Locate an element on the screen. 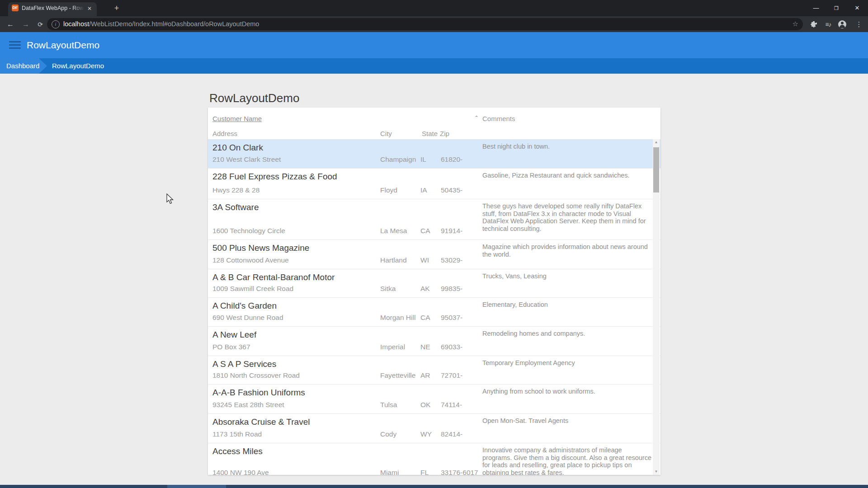 The image size is (868, 488). breadcrumb: Dashboard RowLayoutDemo is located at coordinates (434, 66).